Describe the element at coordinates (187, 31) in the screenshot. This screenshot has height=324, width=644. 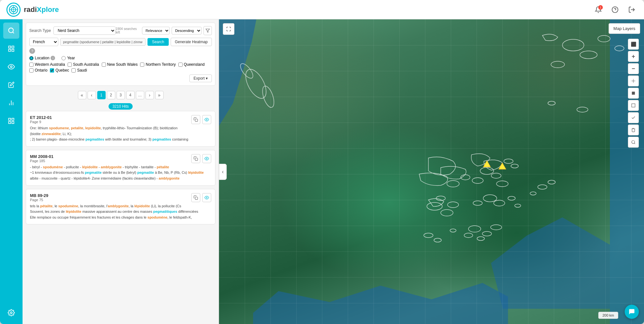
I see `descending-select: Descending` at that location.